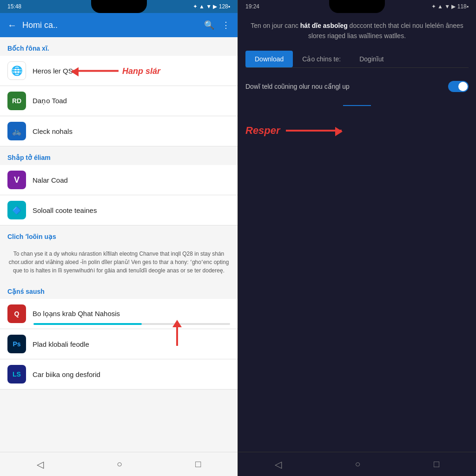 The image size is (476, 476). Describe the element at coordinates (324, 26) in the screenshot. I see `info-bold: hát dĩe asboĩeg` at that location.